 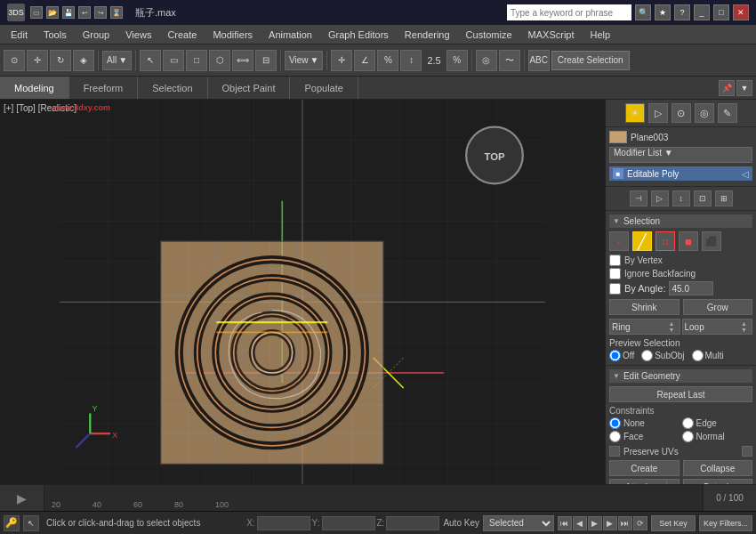 What do you see at coordinates (519, 523) in the screenshot?
I see `selected-dropdown: Selected` at bounding box center [519, 523].